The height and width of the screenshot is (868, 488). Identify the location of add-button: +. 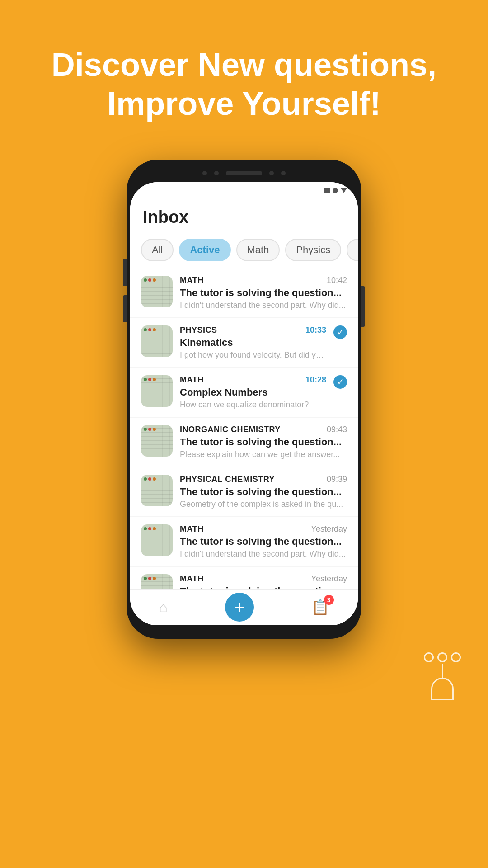
(239, 607).